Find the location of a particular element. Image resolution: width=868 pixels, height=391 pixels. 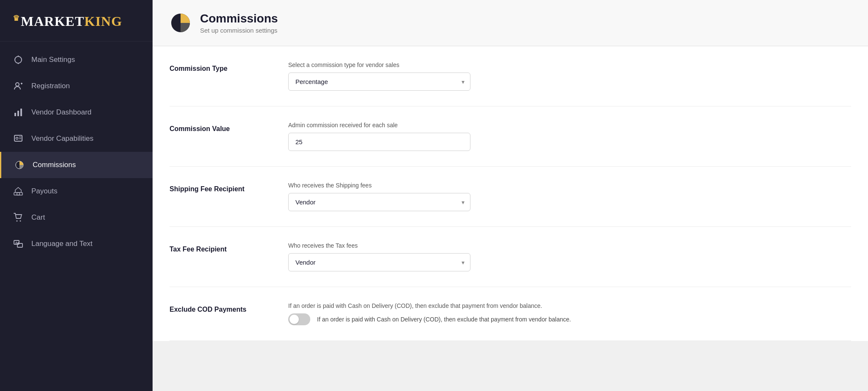

setting-row-commission-type: Commission TypeSelect a commission type … is located at coordinates (510, 76).